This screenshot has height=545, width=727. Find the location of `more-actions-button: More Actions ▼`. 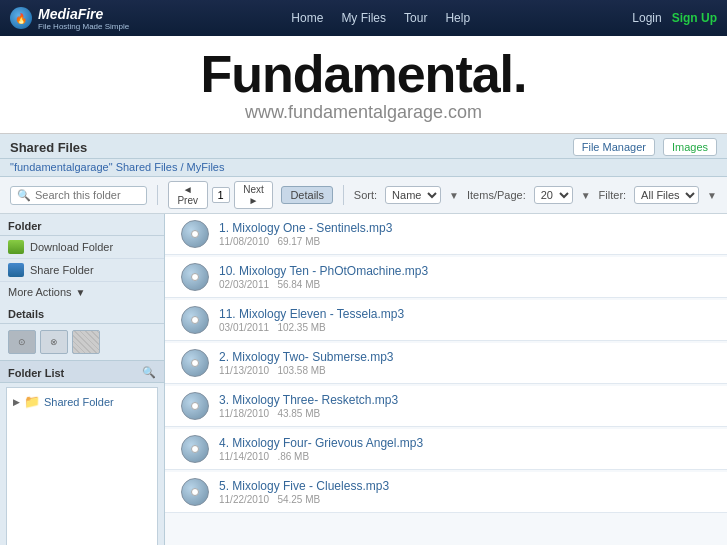

more-actions-button: More Actions ▼ is located at coordinates (82, 292).